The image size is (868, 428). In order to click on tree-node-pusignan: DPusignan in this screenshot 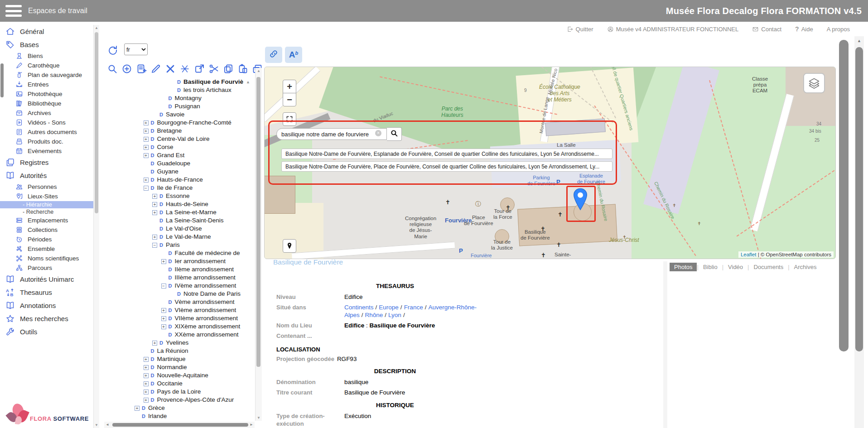, I will do `click(179, 106)`.